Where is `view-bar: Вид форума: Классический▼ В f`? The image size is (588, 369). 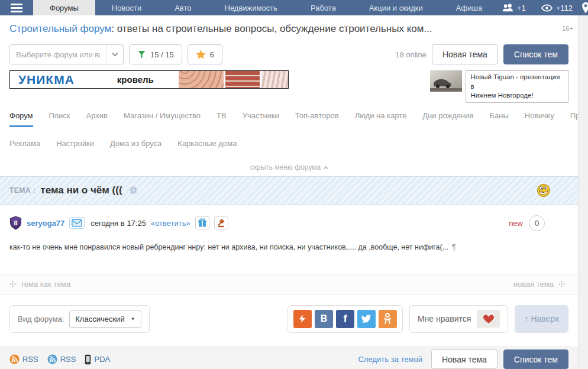 view-bar: Вид форума: Классический▼ В f is located at coordinates (289, 319).